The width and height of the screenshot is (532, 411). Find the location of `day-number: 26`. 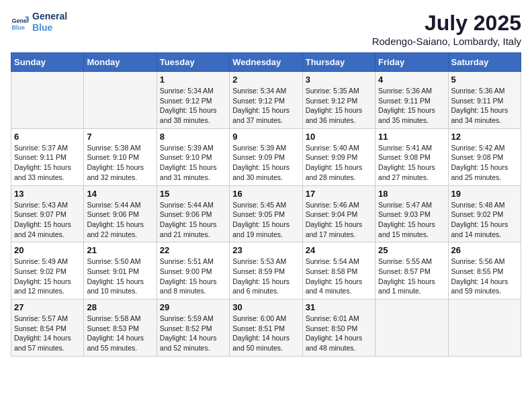

day-number: 26 is located at coordinates (485, 250).